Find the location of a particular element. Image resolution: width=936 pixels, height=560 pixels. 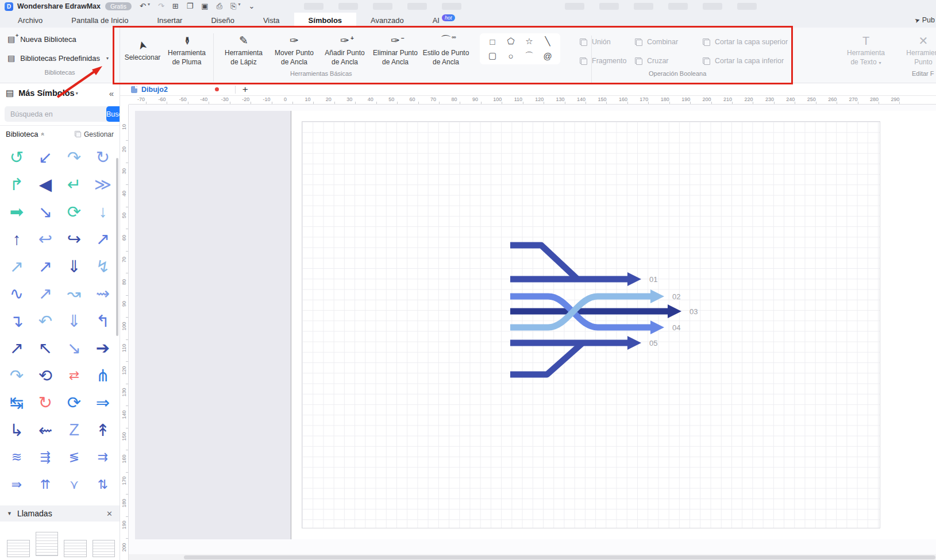

arrow-symbol: ⇓ is located at coordinates (74, 321).